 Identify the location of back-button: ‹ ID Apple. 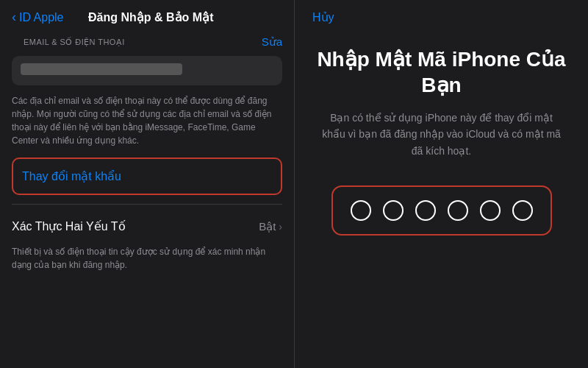
(37, 18).